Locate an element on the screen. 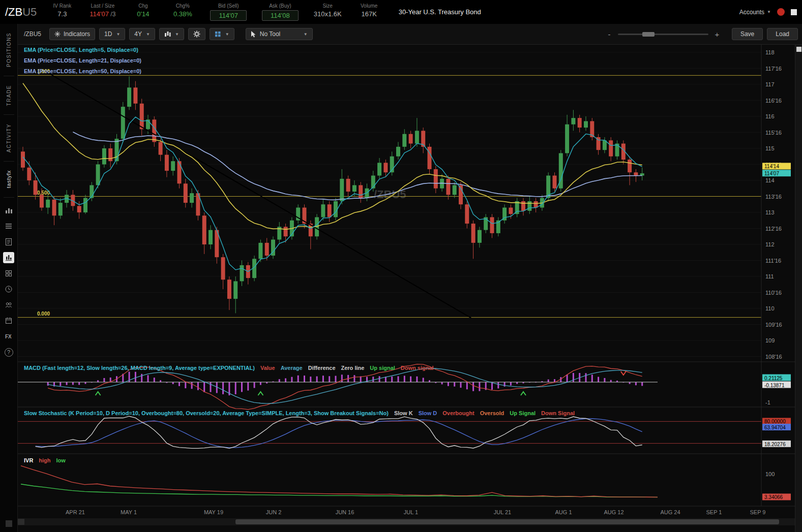 Image resolution: width=802 pixels, height=532 pixels. window-corner-button is located at coordinates (794, 12).